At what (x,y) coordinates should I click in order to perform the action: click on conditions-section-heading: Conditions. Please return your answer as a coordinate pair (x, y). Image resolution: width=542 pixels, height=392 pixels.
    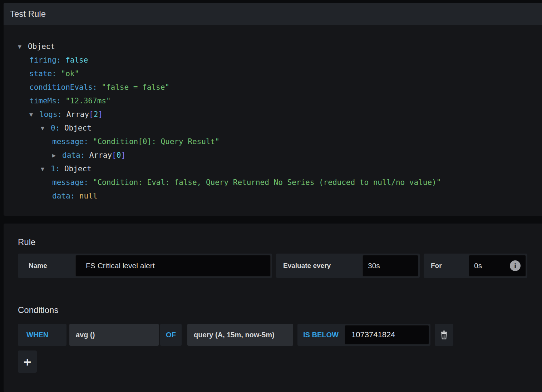
    Looking at the image, I should click on (280, 310).